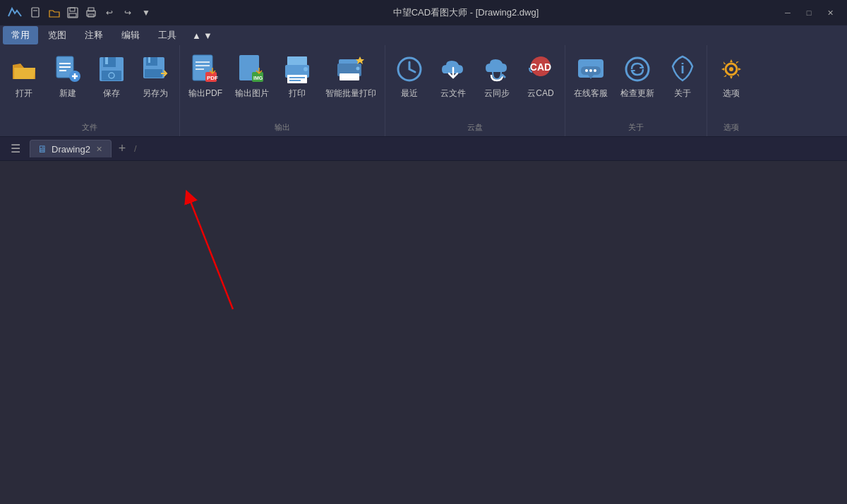  Describe the element at coordinates (57, 35) in the screenshot. I see `menu-item-view: 览图` at that location.